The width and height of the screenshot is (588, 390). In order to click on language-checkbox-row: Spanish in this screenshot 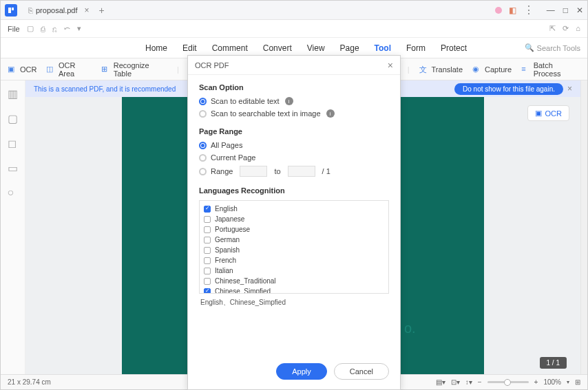, I will do `click(294, 250)`.